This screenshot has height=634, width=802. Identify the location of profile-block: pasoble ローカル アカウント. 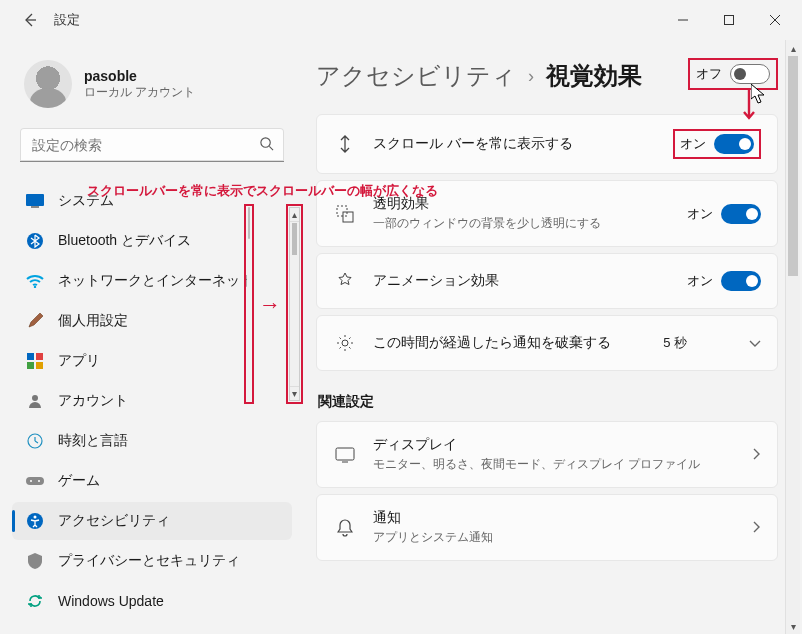
(152, 88).